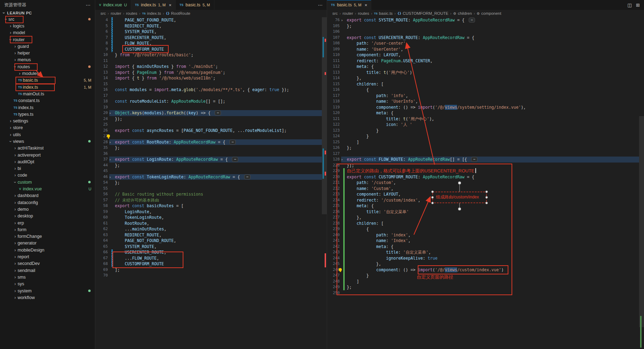 This screenshot has width=644, height=349. I want to click on scrollbar-thumb, so click(642, 222).